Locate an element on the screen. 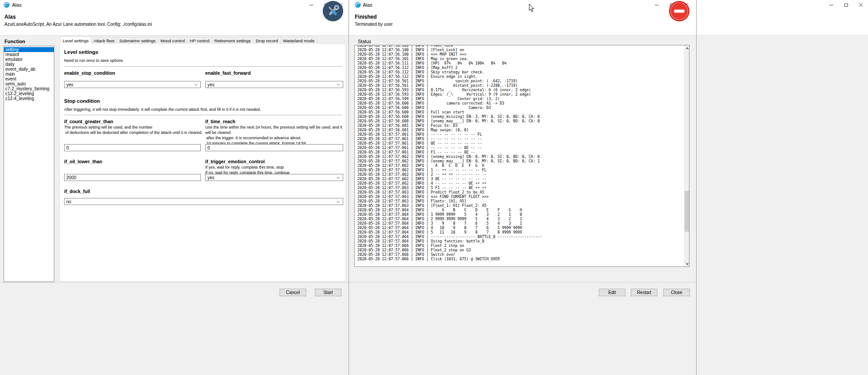  log-line: 2020-05-28 12:07:57.063 | INFO | [Fleet_… is located at coordinates (520, 206).